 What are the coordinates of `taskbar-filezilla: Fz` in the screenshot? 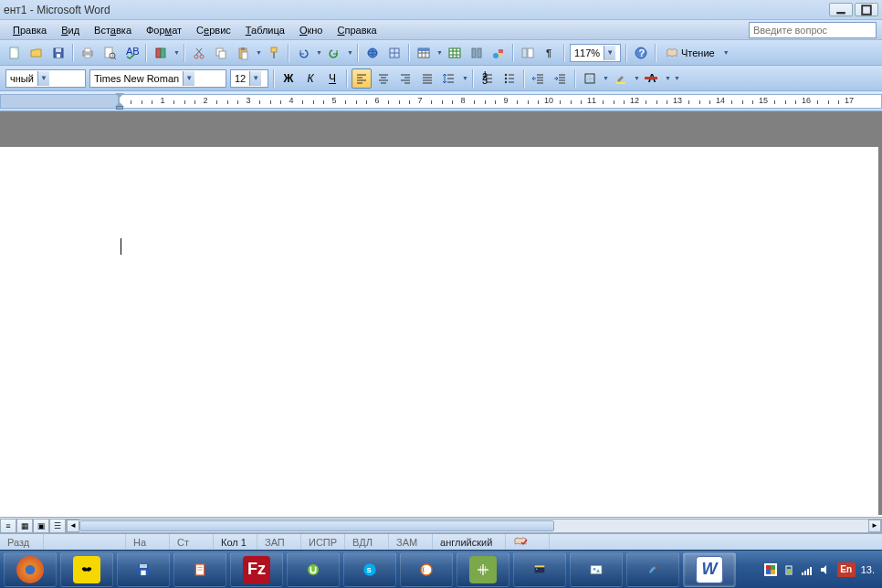 It's located at (257, 570).